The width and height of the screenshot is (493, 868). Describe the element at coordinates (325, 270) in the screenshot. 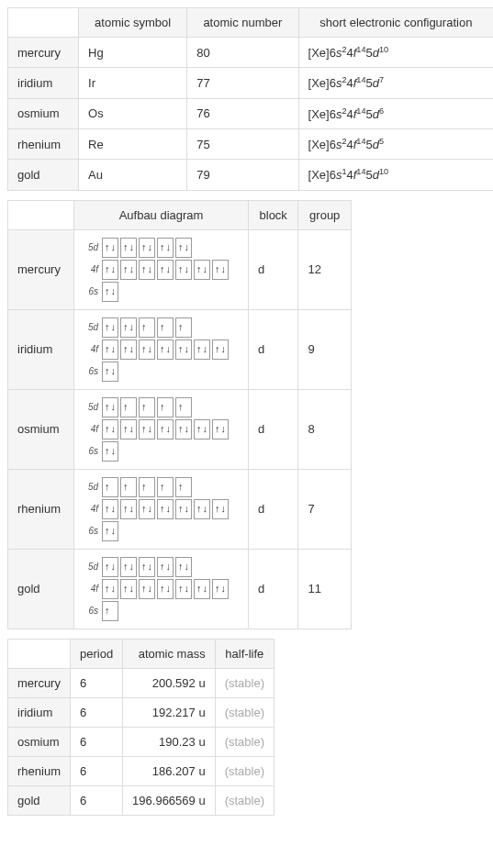

I see `group: 12` at that location.